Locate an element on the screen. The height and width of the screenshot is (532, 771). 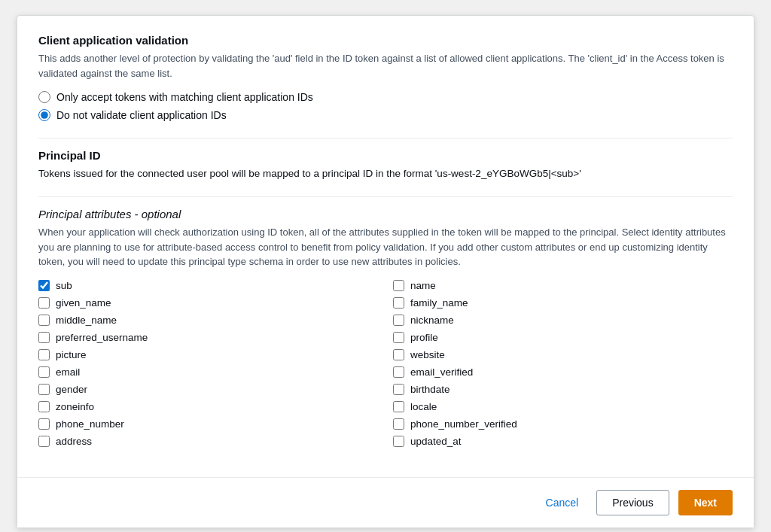
cb-phone-number-verified-label: phone_number_verified is located at coordinates (464, 424).